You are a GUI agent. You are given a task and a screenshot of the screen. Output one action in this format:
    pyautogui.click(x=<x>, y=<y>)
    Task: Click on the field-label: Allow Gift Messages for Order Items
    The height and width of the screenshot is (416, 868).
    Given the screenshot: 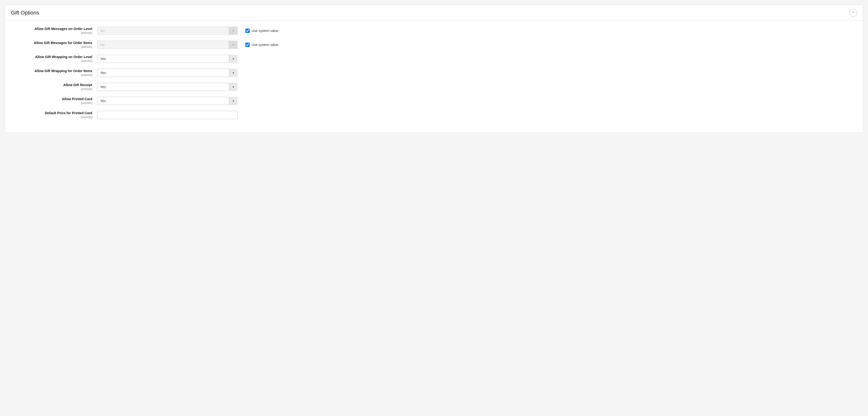 What is the action you would take?
    pyautogui.click(x=54, y=43)
    